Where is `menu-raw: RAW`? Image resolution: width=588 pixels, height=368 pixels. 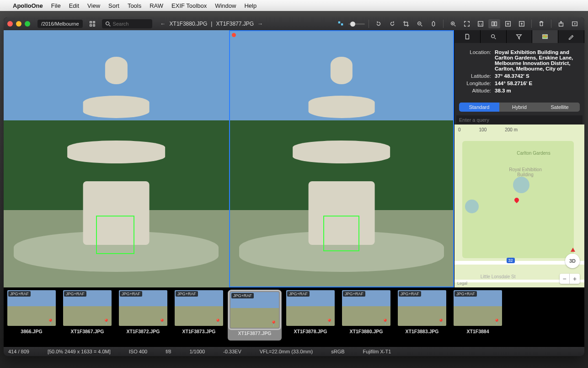 menu-raw: RAW is located at coordinates (156, 5).